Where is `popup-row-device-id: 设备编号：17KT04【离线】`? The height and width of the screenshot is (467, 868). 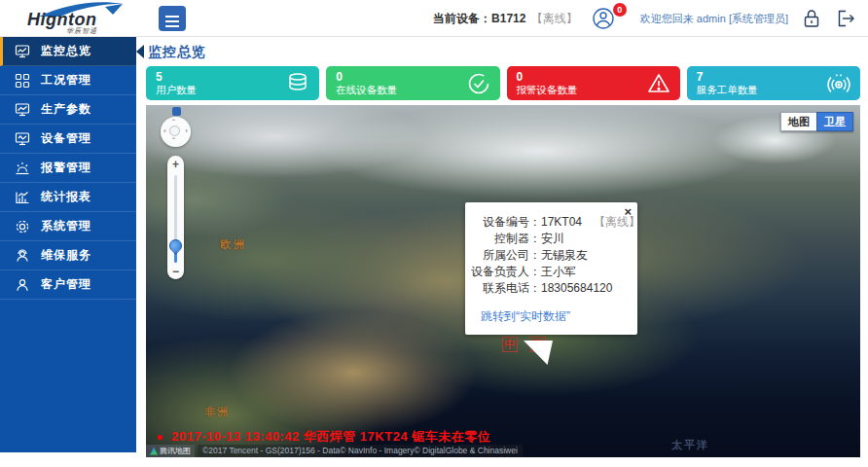
popup-row-device-id: 设备编号：17KT04【离线】 is located at coordinates (549, 222).